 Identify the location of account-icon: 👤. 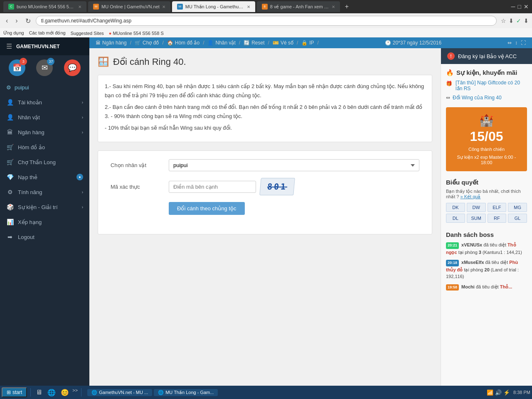
(10, 102).